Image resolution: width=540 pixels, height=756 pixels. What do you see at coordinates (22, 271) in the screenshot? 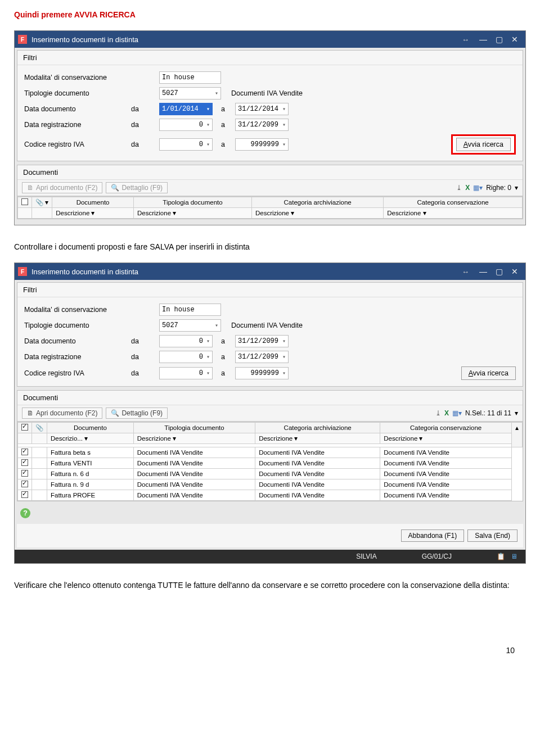
I see `app-icon: F` at bounding box center [22, 271].